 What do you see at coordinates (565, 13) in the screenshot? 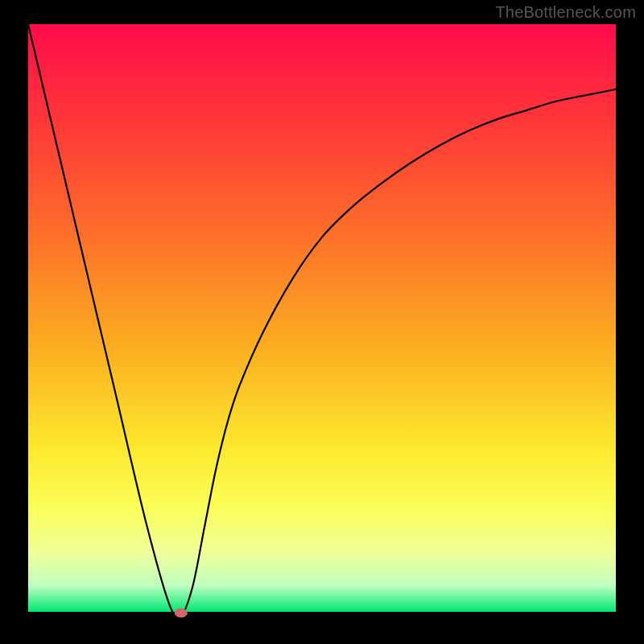
I see `watermark-text: TheBottleneck.com` at bounding box center [565, 13].